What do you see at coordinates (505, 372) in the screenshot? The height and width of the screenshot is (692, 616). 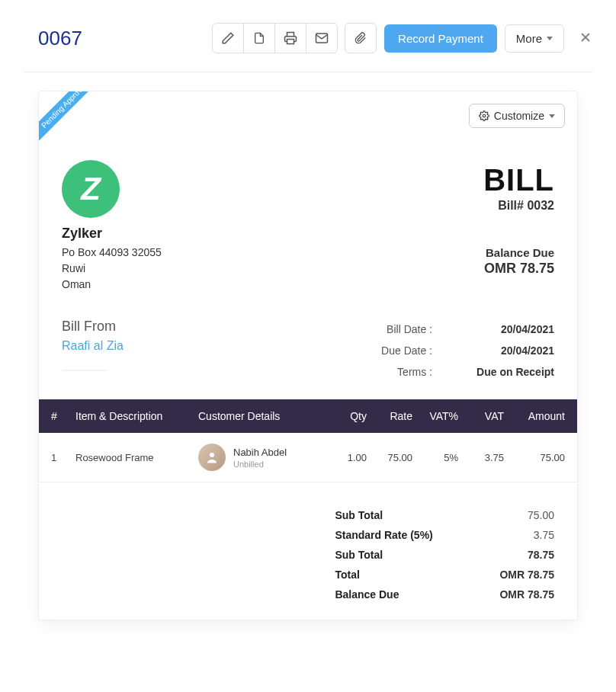 I see `terms-value: Due on Receipt` at bounding box center [505, 372].